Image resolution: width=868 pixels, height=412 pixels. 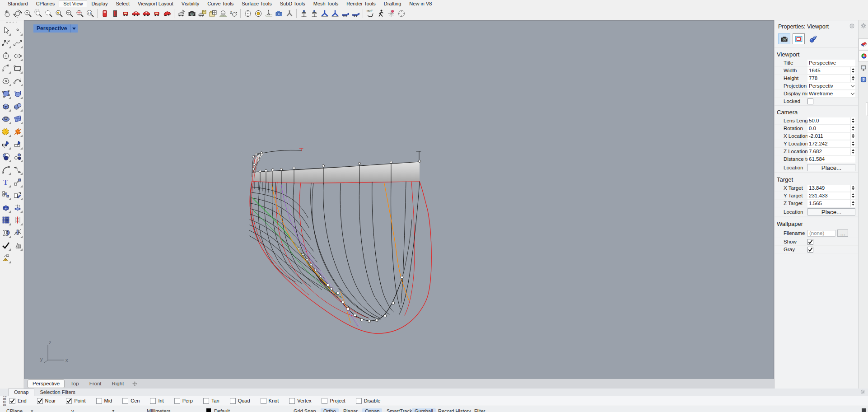 I want to click on checkbox-disable, so click(x=359, y=401).